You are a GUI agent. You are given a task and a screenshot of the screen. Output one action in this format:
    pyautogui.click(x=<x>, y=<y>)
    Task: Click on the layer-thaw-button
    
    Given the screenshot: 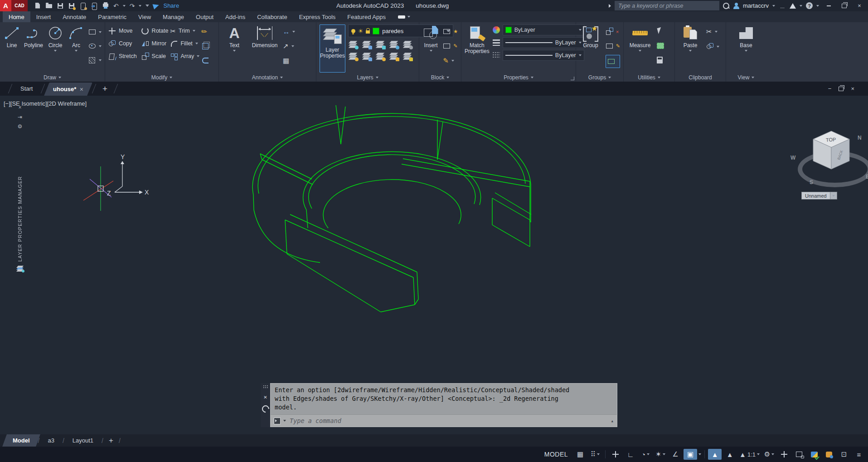 What is the action you would take?
    pyautogui.click(x=380, y=56)
    